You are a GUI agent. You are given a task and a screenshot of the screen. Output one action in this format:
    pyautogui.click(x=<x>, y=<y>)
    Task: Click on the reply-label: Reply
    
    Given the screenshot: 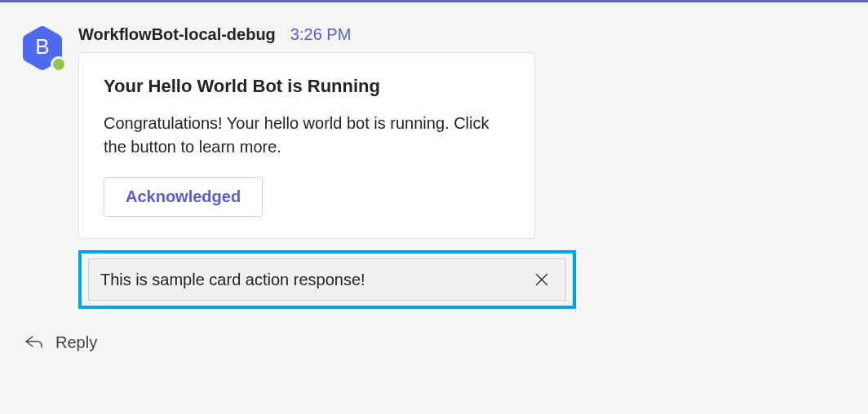 What is the action you would take?
    pyautogui.click(x=77, y=342)
    